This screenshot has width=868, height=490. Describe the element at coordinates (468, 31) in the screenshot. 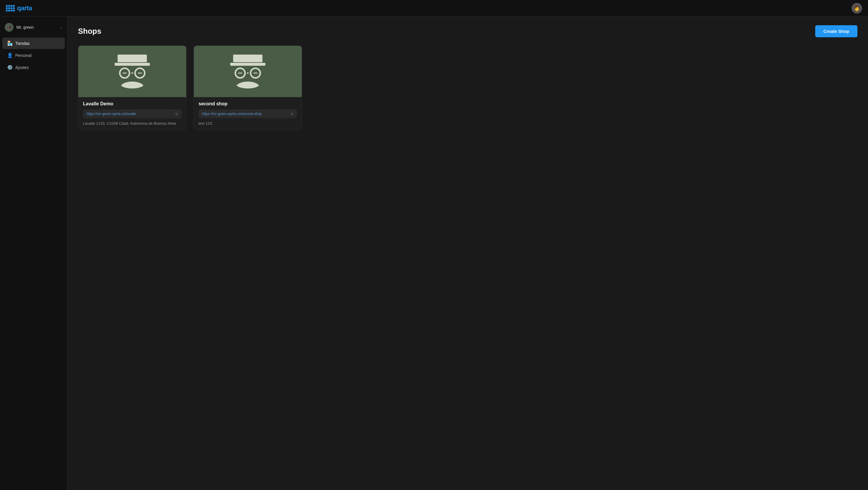

I see `content-header: Shops Create Shop` at that location.